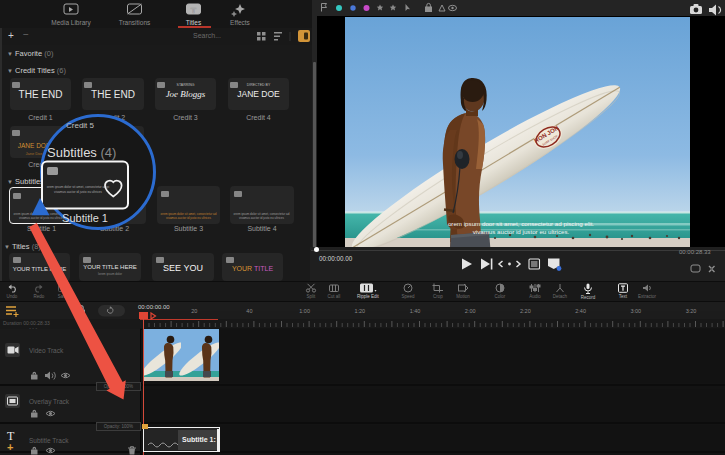 This screenshot has height=455, width=725. What do you see at coordinates (80, 126) in the screenshot?
I see `svg-text: Credit 5` at bounding box center [80, 126].